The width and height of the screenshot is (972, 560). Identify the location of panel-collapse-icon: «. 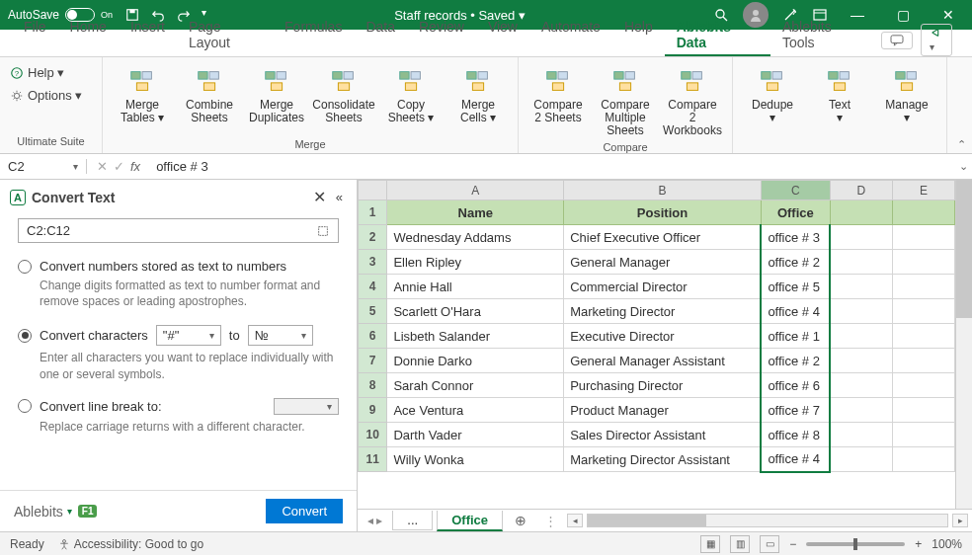
(340, 198).